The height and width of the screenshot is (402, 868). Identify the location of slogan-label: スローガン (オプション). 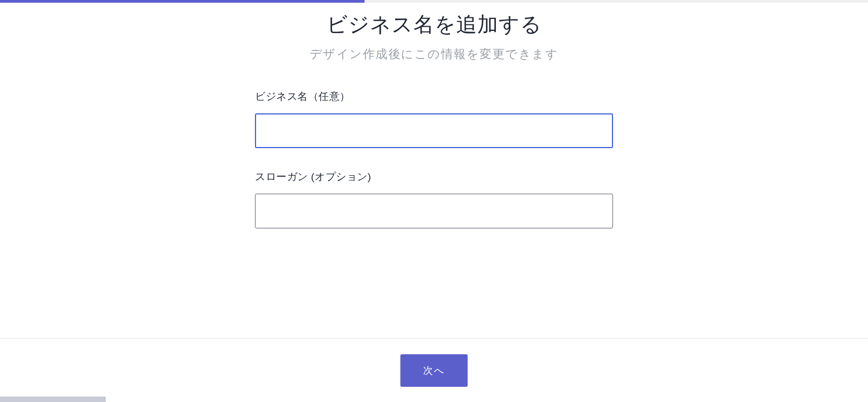
(434, 177).